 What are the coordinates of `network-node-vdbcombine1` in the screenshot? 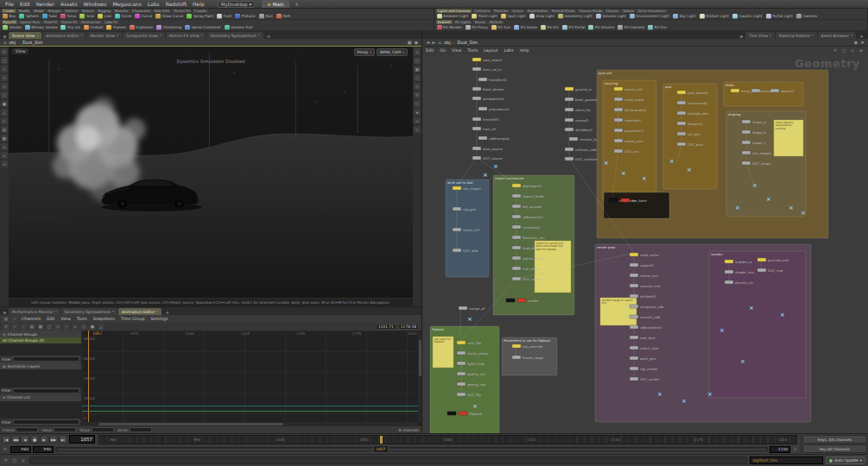 It's located at (634, 327).